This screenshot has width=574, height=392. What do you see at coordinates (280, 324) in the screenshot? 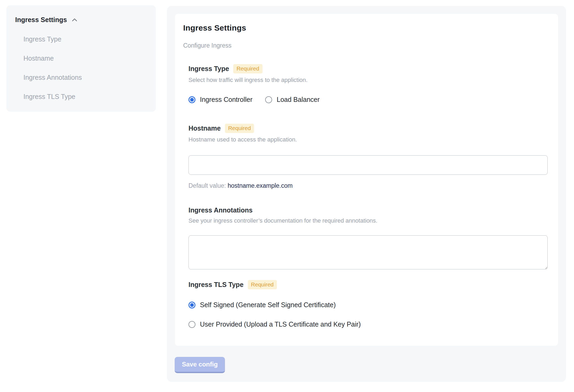
I see `radio-label: User Provided (Upload a TLS Certificate …` at bounding box center [280, 324].